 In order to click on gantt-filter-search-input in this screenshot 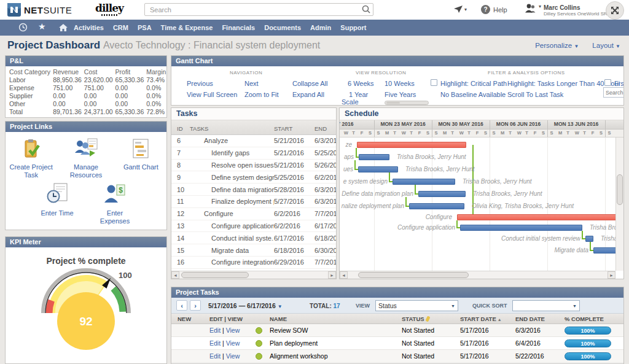, I will do `click(614, 92)`.